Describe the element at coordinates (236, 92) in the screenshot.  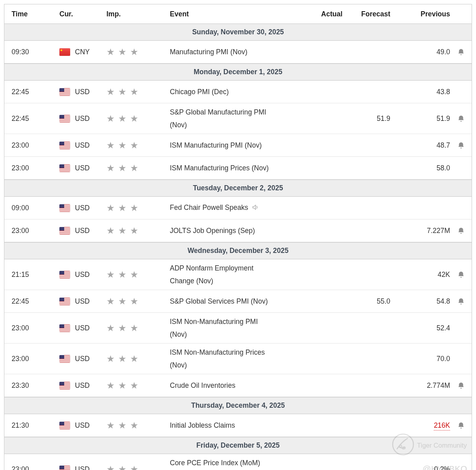
I see `event-name: Chicago PMI (Dec)` at that location.